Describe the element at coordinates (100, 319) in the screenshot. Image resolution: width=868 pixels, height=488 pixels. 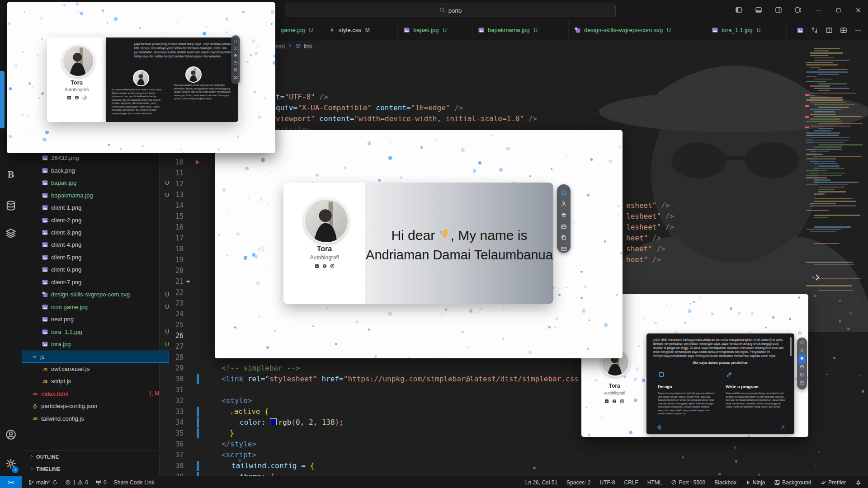
I see `file-row-next.png: next.png` at that location.